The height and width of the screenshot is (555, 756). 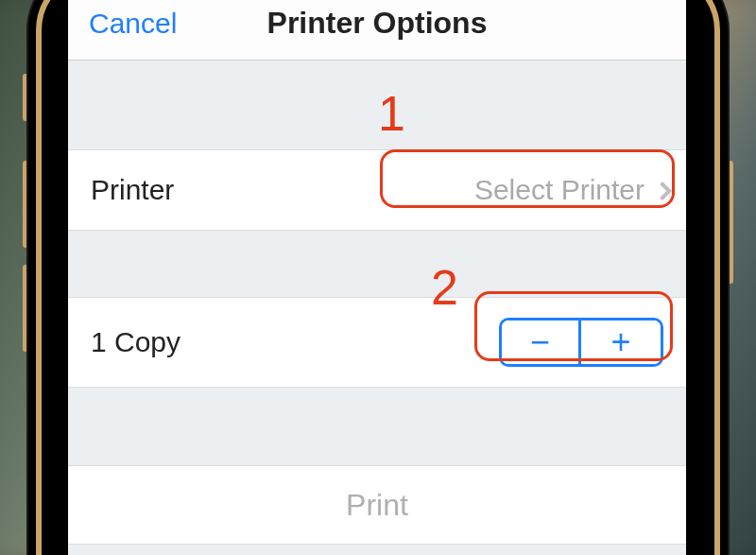 What do you see at coordinates (391, 113) in the screenshot?
I see `annotation-marker-1: 1` at bounding box center [391, 113].